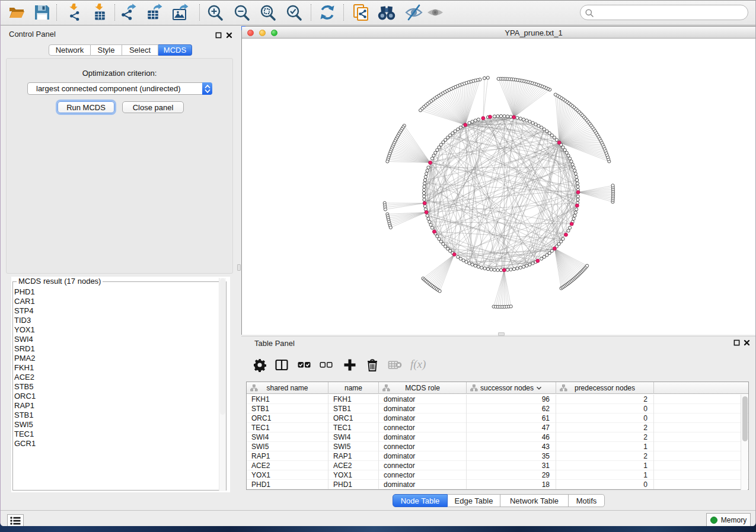 Image resolution: width=756 pixels, height=532 pixels. Describe the element at coordinates (237, 268) in the screenshot. I see `vertical-split-divider` at that location.